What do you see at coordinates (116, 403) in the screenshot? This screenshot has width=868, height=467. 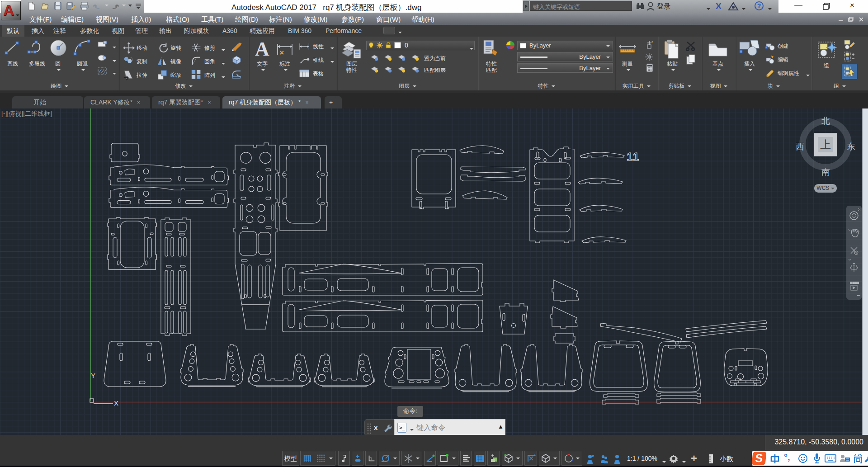 I see `svg-text: X` at bounding box center [116, 403].